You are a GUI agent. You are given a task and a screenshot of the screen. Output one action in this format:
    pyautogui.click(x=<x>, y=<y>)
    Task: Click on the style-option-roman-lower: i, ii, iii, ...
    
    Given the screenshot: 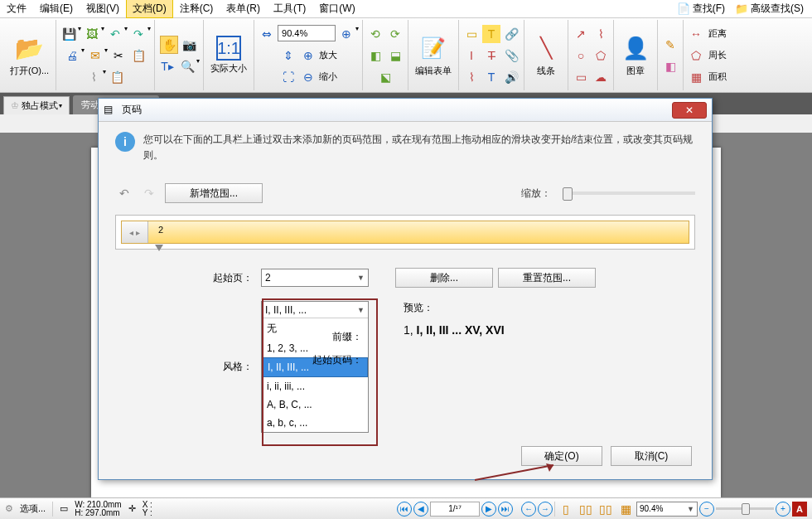 What is the action you would take?
    pyautogui.click(x=315, y=386)
    